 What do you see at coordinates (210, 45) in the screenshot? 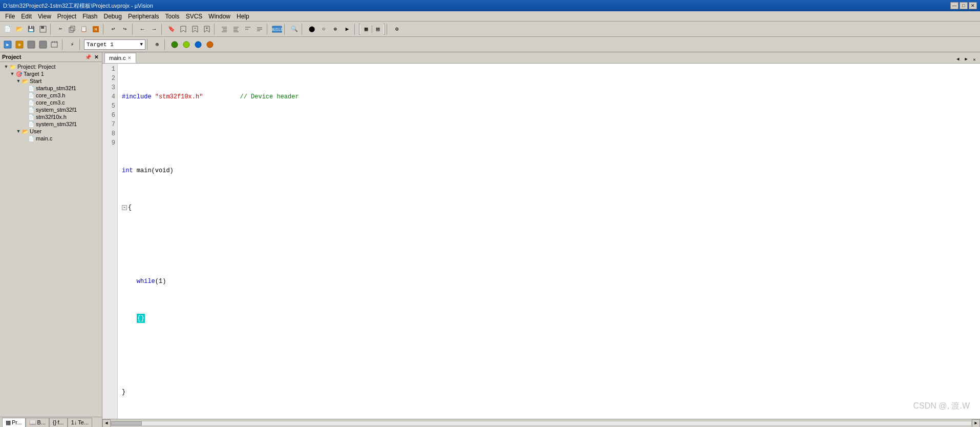
I see `tb2-orange-button` at bounding box center [210, 45].